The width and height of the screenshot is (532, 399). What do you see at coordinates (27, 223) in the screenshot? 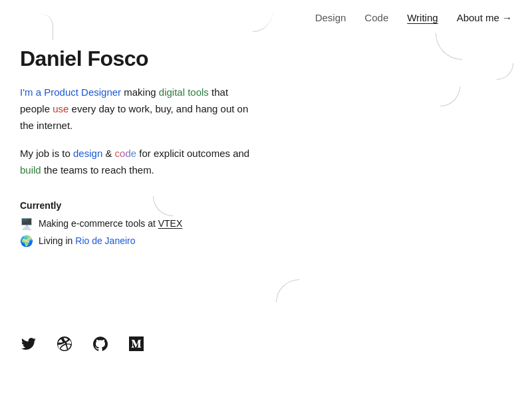
I see `laptop-emoji: 🖥️` at bounding box center [27, 223].